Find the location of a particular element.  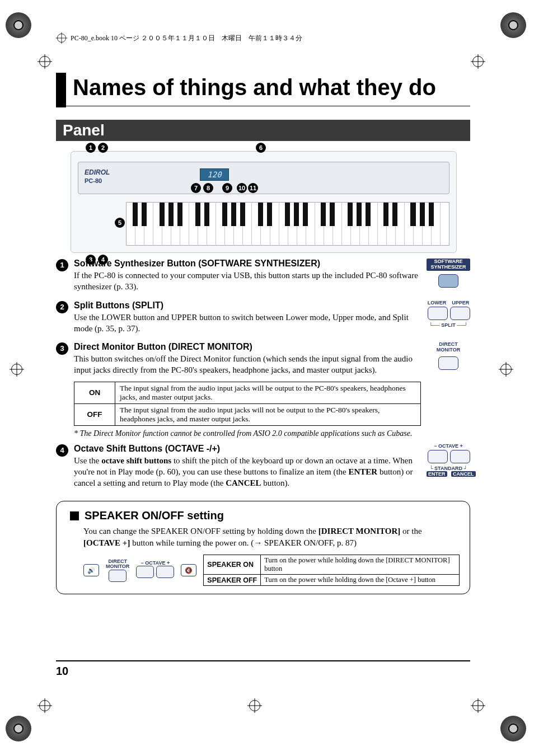

icon-label: CANCEL is located at coordinates (463, 474).